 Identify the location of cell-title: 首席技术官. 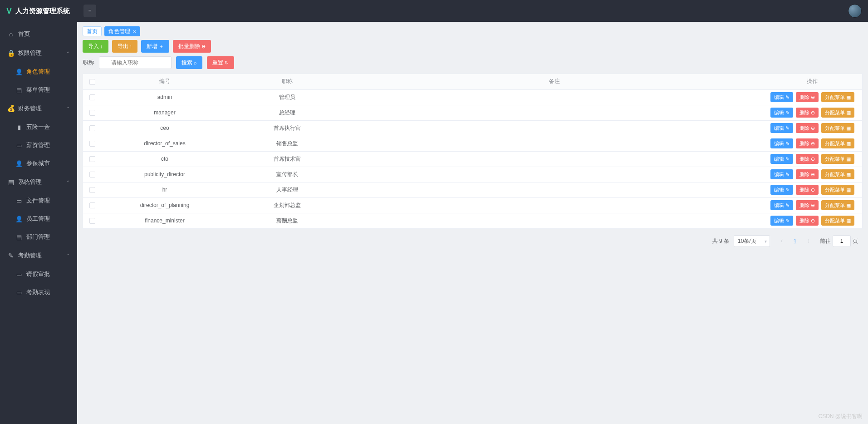
(287, 159).